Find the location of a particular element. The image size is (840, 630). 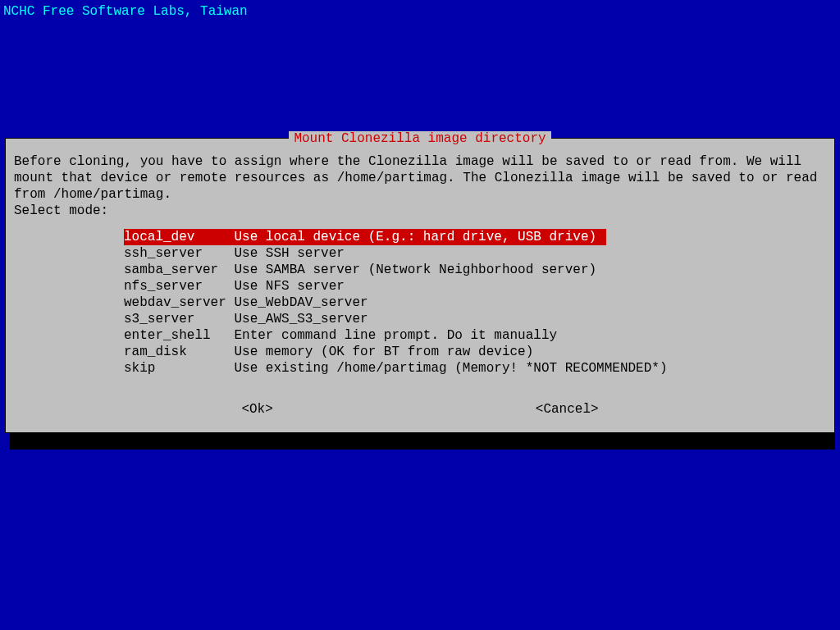

menu-item-key: ram_disk is located at coordinates (179, 352).